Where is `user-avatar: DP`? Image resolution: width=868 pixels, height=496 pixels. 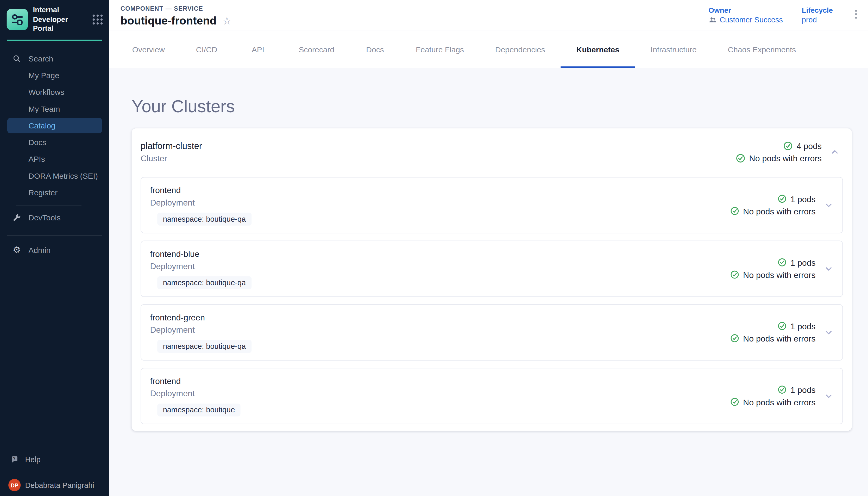 user-avatar: DP is located at coordinates (14, 485).